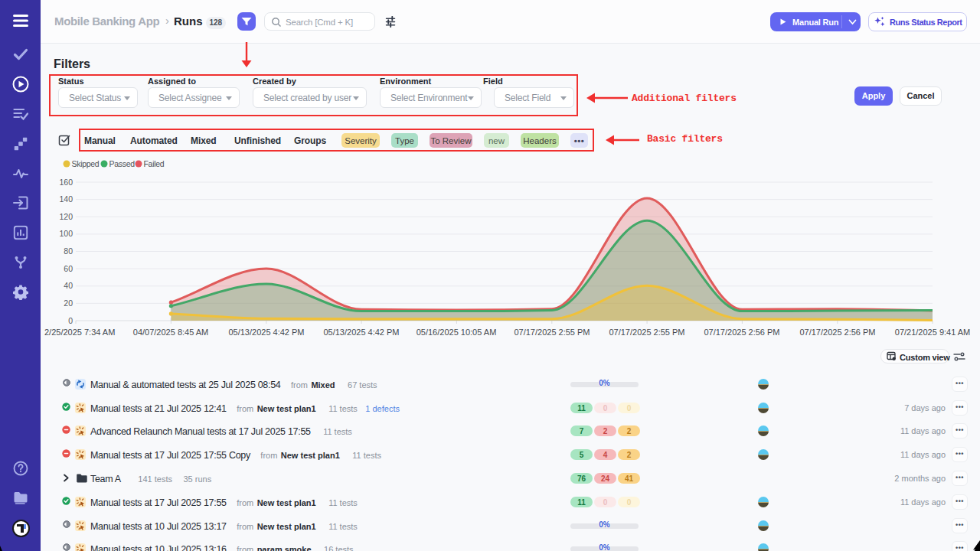 Image resolution: width=980 pixels, height=551 pixels. I want to click on svg-text: 04/07/2025 8:45 AM, so click(171, 332).